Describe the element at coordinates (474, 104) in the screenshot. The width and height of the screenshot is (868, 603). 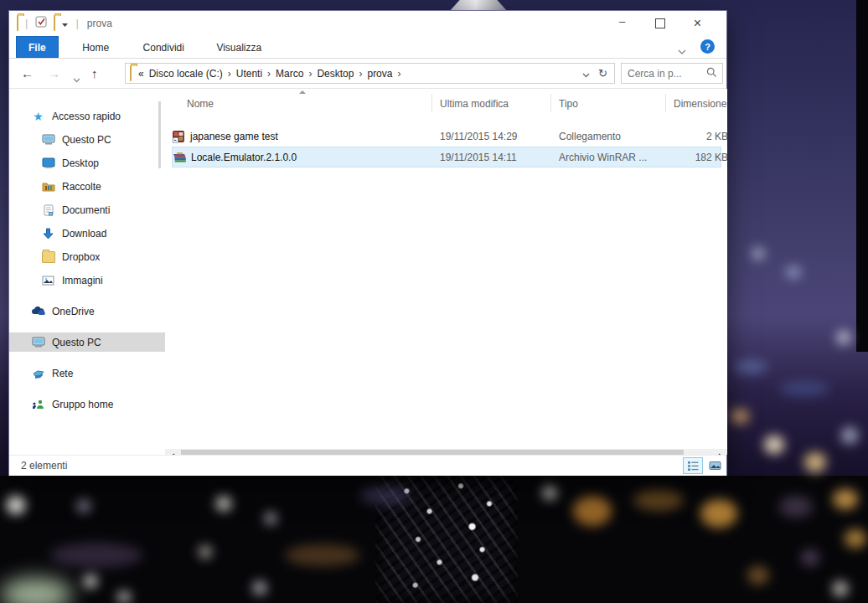
I see `column-header-ultima-modifica: Ultima modifica` at that location.